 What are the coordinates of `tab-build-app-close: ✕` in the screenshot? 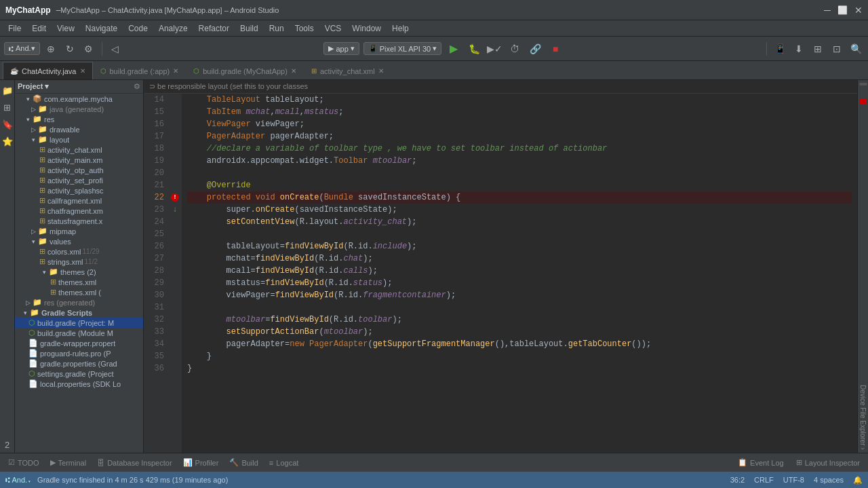 It's located at (176, 71).